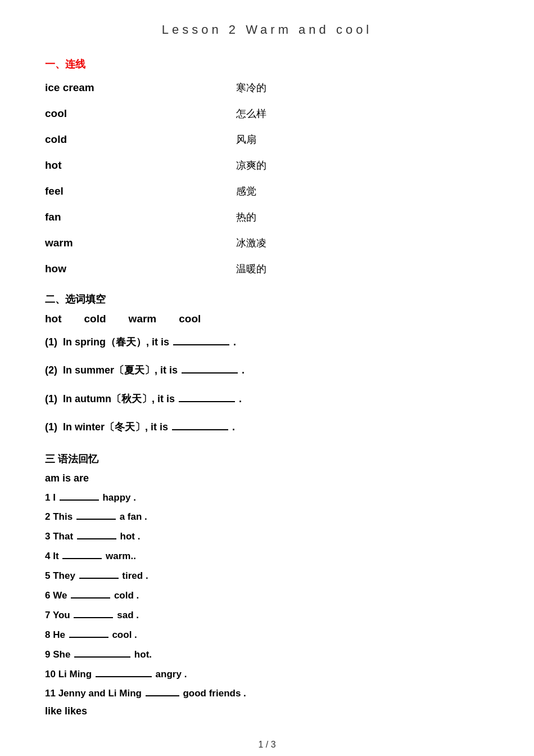 This screenshot has width=534, height=756. I want to click on matching-zh: 风扇, so click(246, 140).